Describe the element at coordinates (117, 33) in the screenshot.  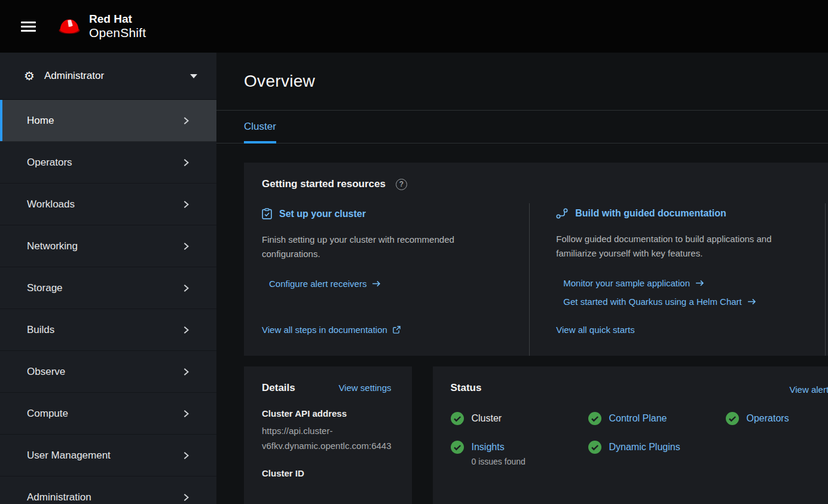
I see `brand-product: OpenShift` at that location.